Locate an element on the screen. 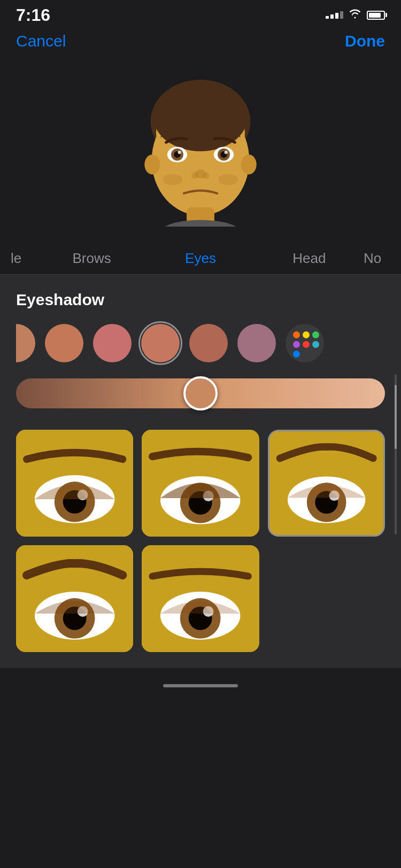 The image size is (401, 868). home-indicator is located at coordinates (200, 683).